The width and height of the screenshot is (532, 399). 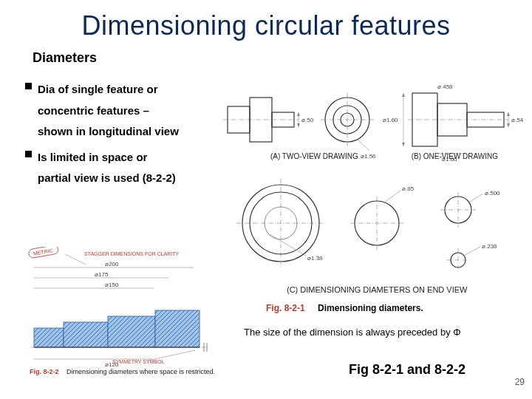 I want to click on dim-label: ⌀.238, so click(x=489, y=247).